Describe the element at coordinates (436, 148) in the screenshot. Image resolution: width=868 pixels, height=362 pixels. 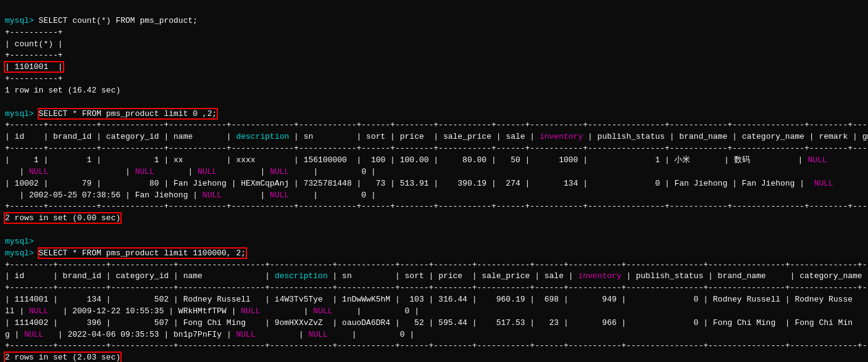
I see `line-13: +-------+----------+-------------+------…` at that location.